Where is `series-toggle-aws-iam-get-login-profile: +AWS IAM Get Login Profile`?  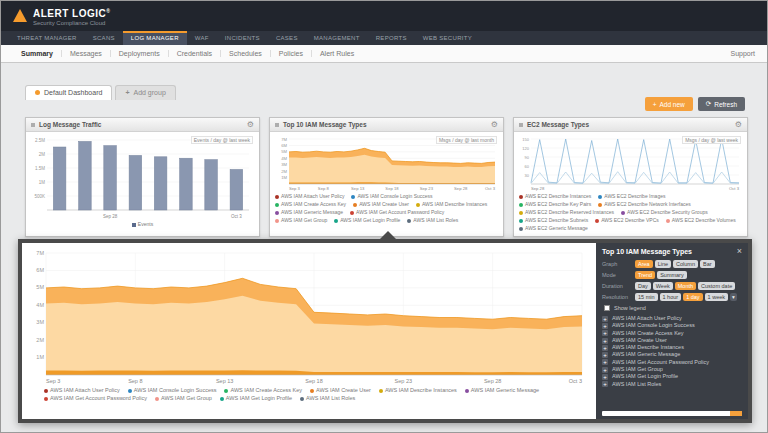 series-toggle-aws-iam-get-login-profile: +AWS IAM Get Login Profile is located at coordinates (672, 376).